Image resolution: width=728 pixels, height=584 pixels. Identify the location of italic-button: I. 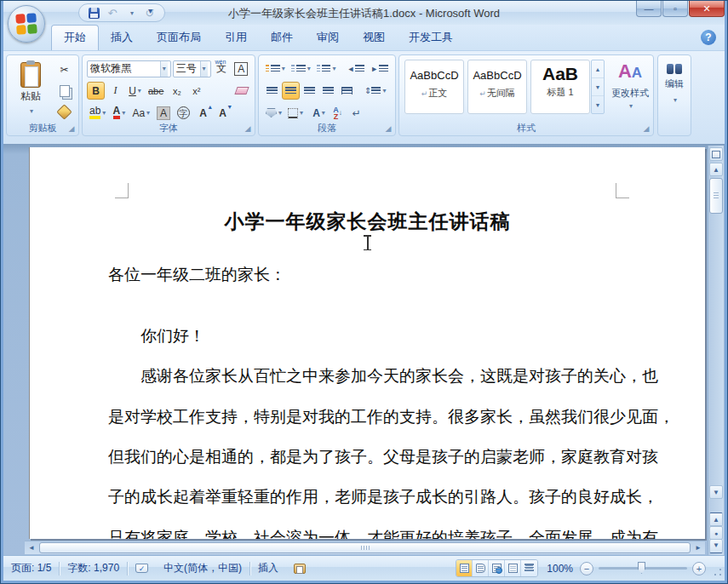
(116, 90).